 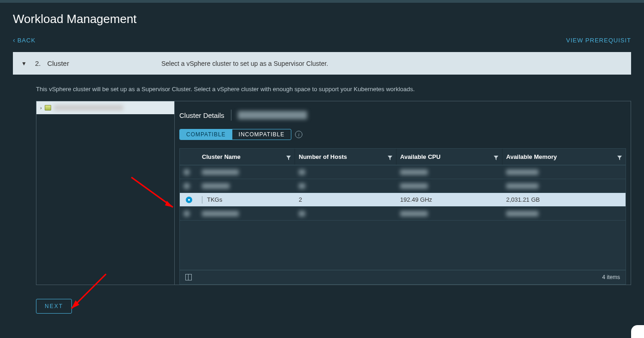 What do you see at coordinates (245, 64) in the screenshot?
I see `step-description: Select a vSphere cluster to set up as a …` at bounding box center [245, 64].